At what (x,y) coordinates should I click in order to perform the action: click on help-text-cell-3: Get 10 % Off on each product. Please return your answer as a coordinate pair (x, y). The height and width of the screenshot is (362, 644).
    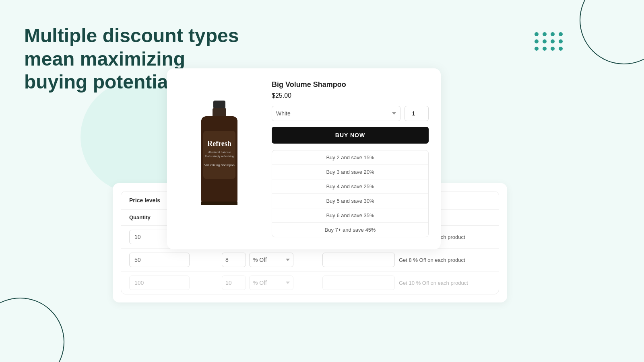
    Looking at the image, I should click on (407, 283).